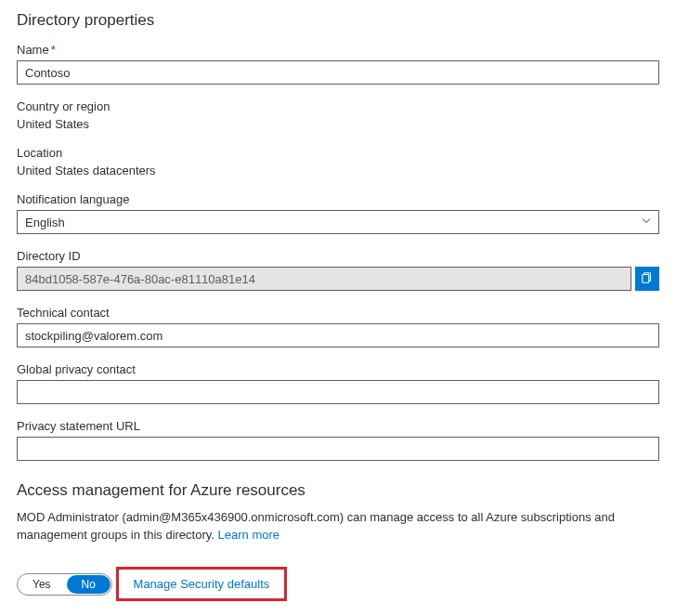 Image resolution: width=676 pixels, height=616 pixels. Describe the element at coordinates (338, 269) in the screenshot. I see `directory-id-field: Directory ID` at that location.